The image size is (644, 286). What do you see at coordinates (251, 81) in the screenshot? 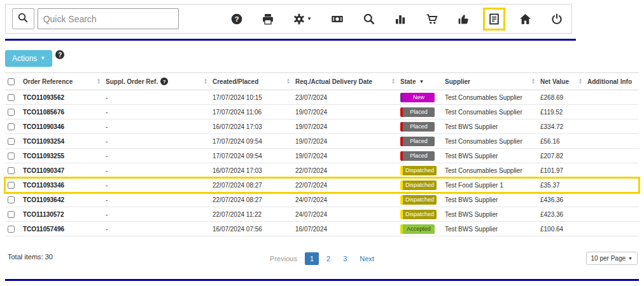
I see `col-created-placed: Created/Placed▲▼` at bounding box center [251, 81].